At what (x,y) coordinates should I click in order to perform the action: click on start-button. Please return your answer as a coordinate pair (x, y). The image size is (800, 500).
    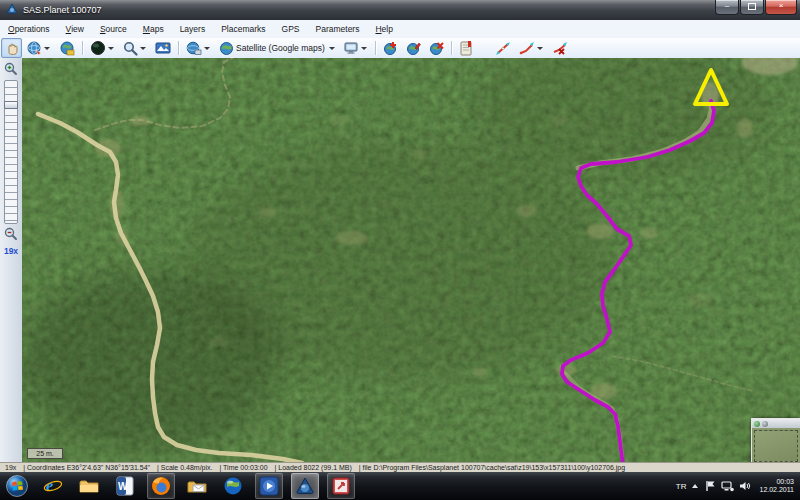
    Looking at the image, I should click on (17, 486).